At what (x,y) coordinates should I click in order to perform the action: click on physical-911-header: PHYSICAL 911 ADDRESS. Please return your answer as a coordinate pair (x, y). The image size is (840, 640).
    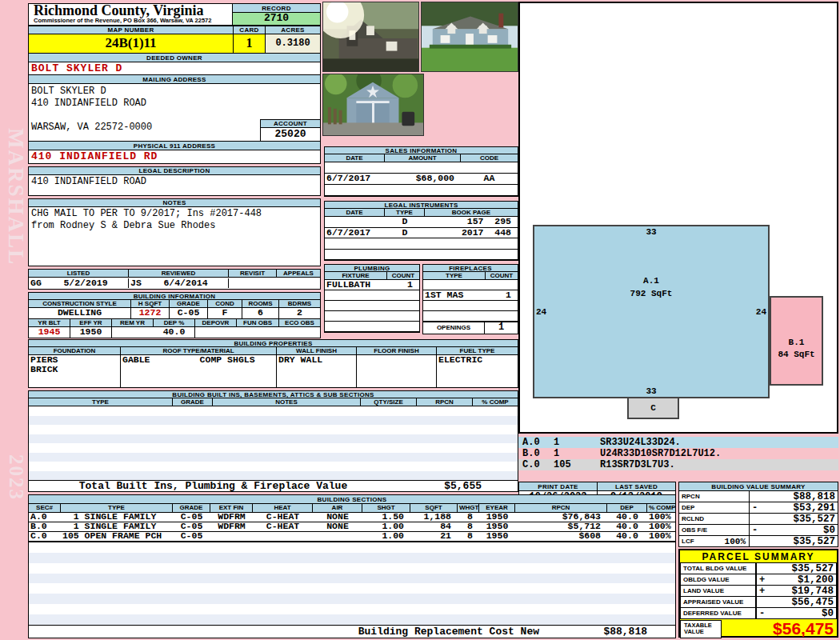
    Looking at the image, I should click on (174, 146).